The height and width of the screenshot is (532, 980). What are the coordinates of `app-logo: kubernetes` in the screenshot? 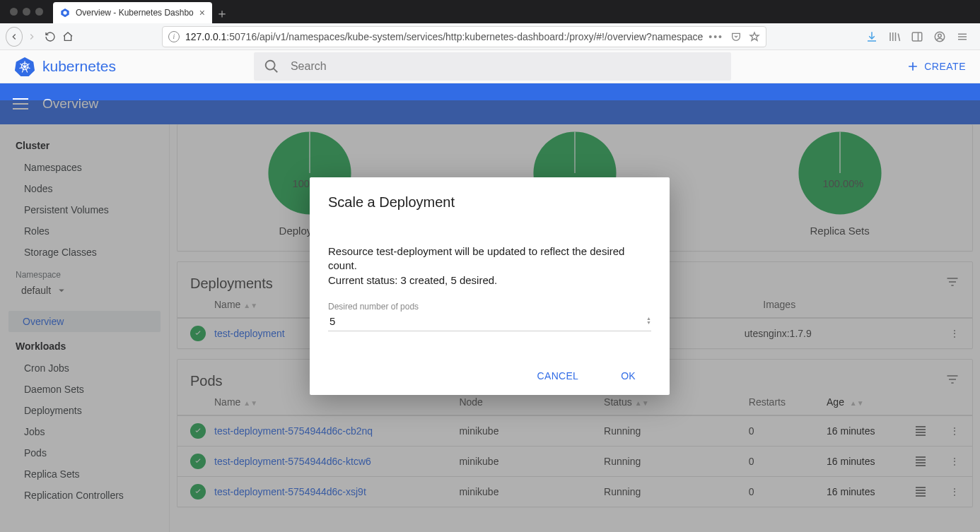 It's located at (65, 66).